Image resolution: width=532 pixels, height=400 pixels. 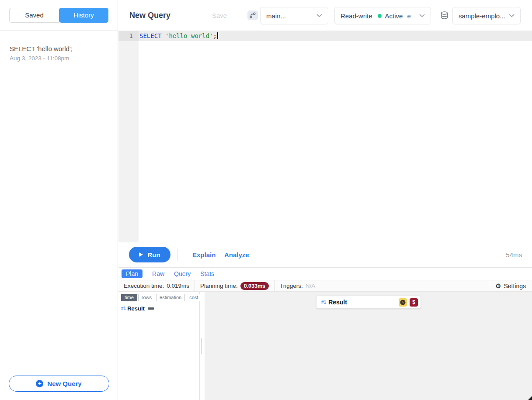 What do you see at coordinates (151, 308) in the screenshot?
I see `duration-bar` at bounding box center [151, 308].